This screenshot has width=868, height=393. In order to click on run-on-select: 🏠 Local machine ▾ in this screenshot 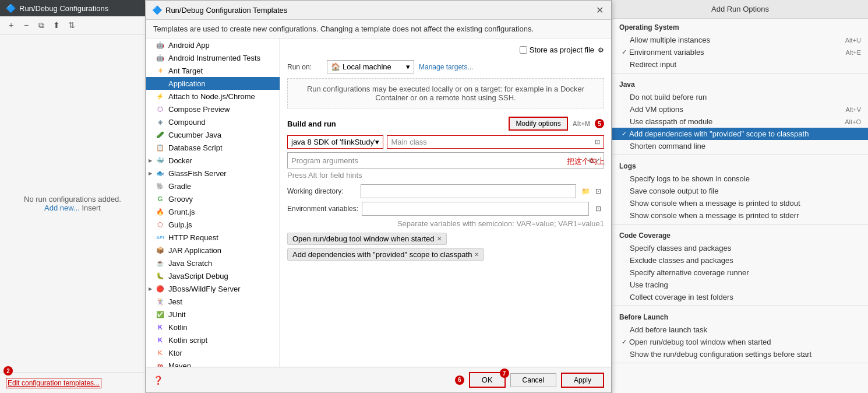, I will do `click(371, 66)`.